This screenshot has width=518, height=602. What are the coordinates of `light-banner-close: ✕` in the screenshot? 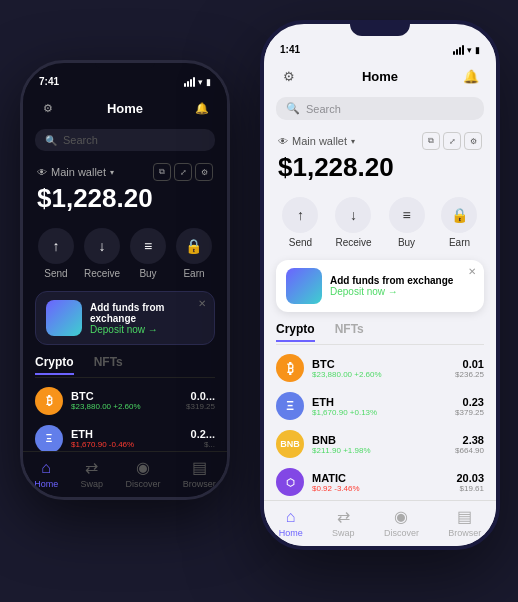 It's located at (472, 272).